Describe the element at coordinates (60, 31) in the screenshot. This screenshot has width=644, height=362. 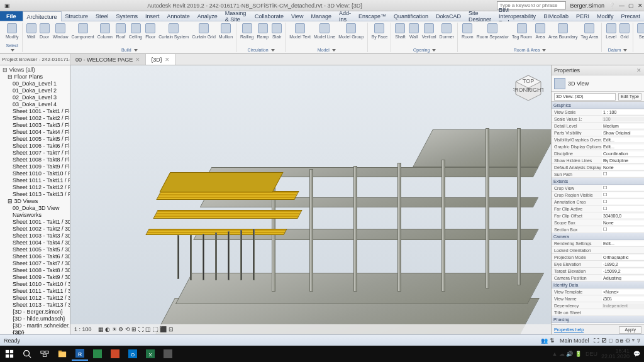
I see `ribbon-window: Window` at that location.